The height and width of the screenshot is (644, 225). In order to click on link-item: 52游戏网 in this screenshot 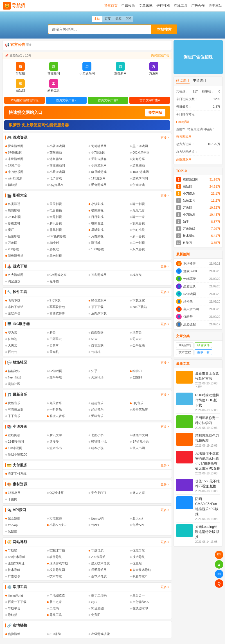, I will do `click(66, 371)`.